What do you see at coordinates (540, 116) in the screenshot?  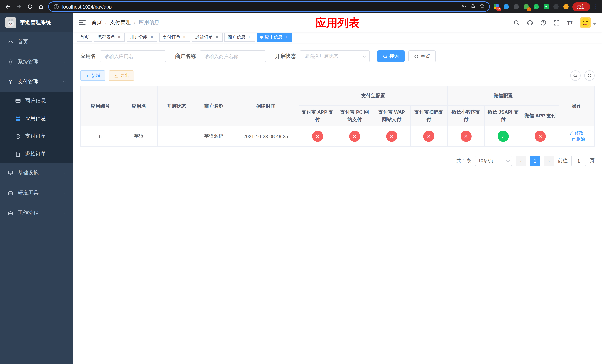 I see `col-wx-app: 微信 APP 支付` at bounding box center [540, 116].